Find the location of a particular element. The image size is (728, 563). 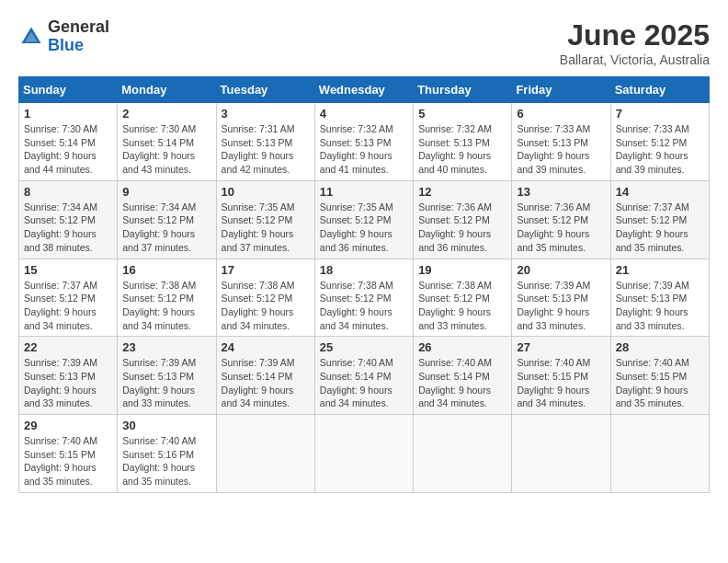

day-number: 20 is located at coordinates (561, 270).